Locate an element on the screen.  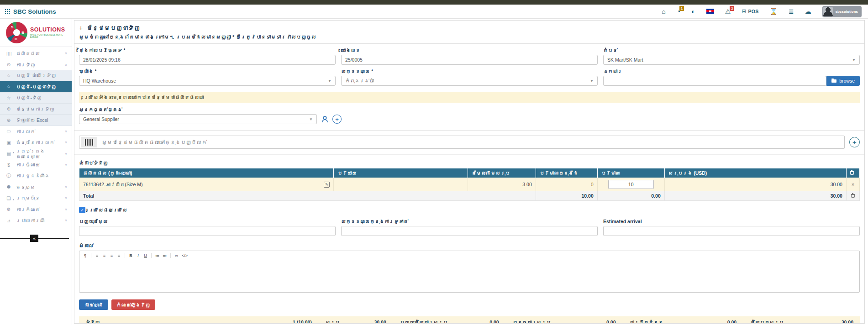
sidebar-item-label: បញ្ជី-ទិញ is located at coordinates (29, 98).